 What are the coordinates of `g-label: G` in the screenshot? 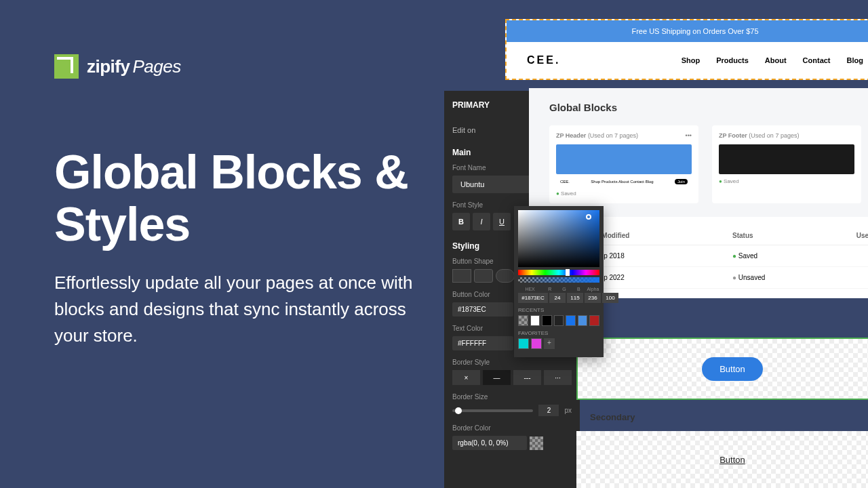 It's located at (564, 289).